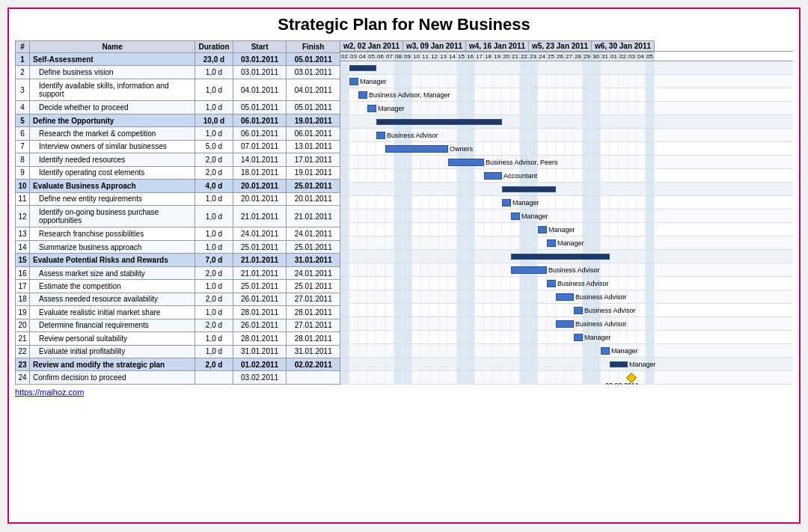 The height and width of the screenshot is (532, 808). Describe the element at coordinates (313, 60) in the screenshot. I see `row-finish: 05.01.2011` at that location.